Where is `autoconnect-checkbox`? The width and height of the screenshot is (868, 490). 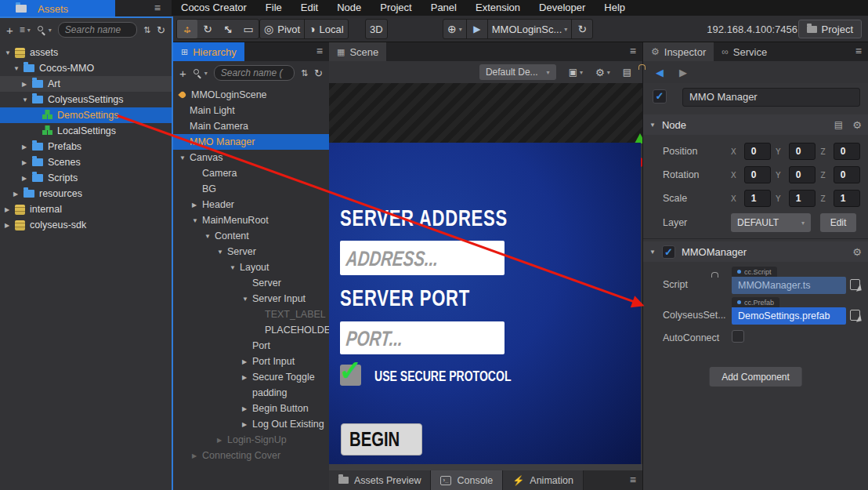 autoconnect-checkbox is located at coordinates (738, 336).